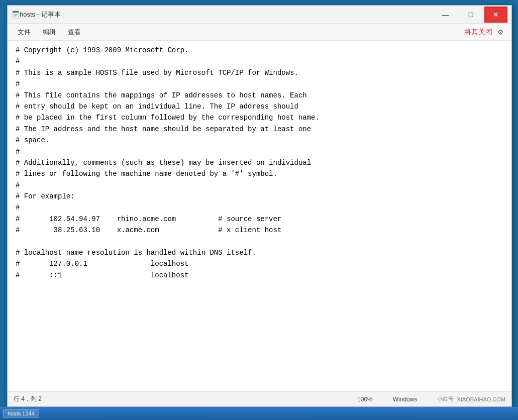  Describe the element at coordinates (471, 15) in the screenshot. I see `title-bar-controls: — □ ✕` at that location.